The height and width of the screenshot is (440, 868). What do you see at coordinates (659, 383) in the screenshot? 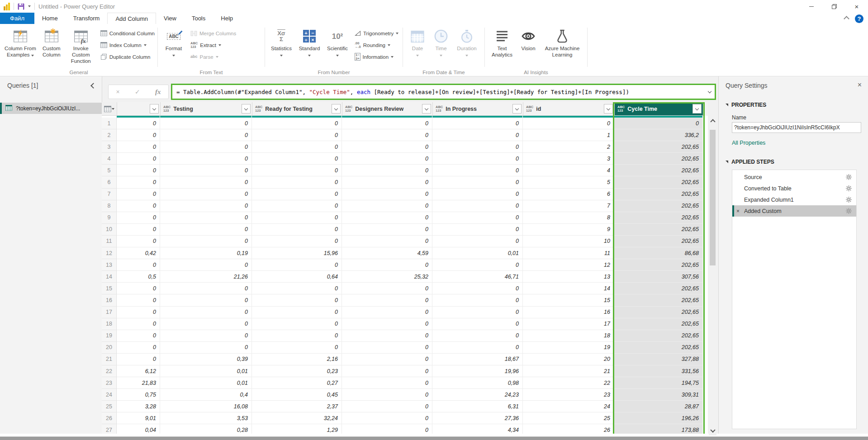
I see `cell: 194,75` at bounding box center [659, 383].